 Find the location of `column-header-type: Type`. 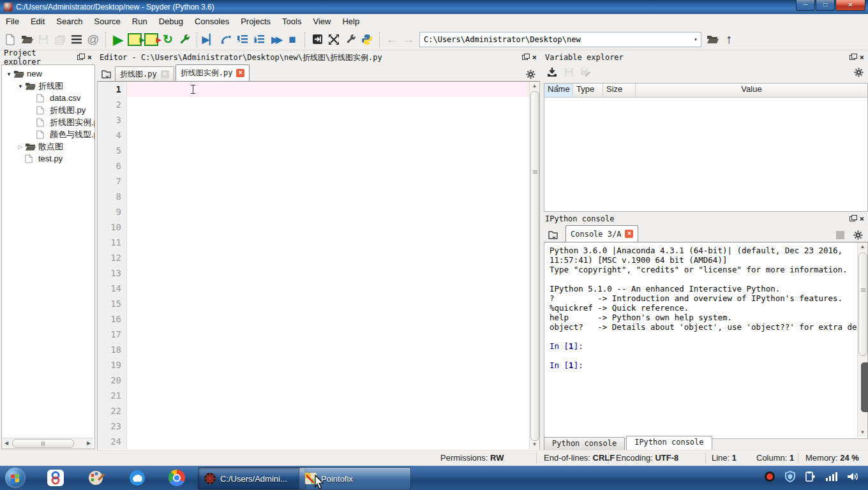

column-header-type: Type is located at coordinates (588, 91).